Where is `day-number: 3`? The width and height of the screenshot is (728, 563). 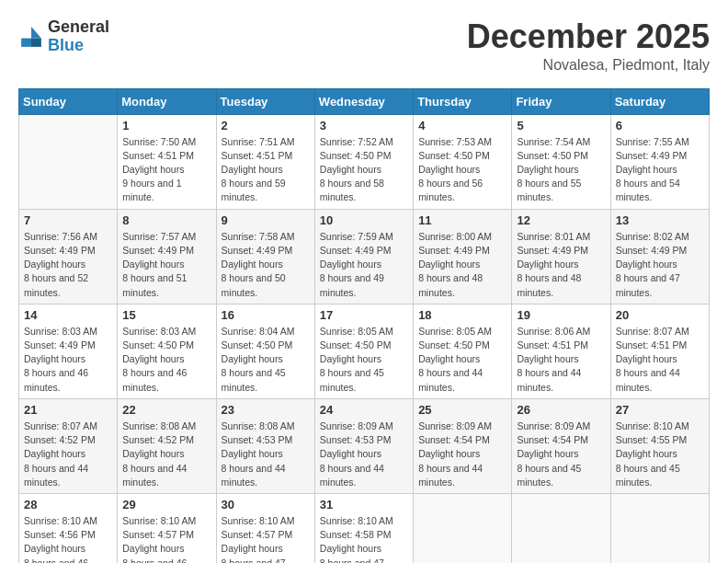
day-number: 3 is located at coordinates (364, 125).